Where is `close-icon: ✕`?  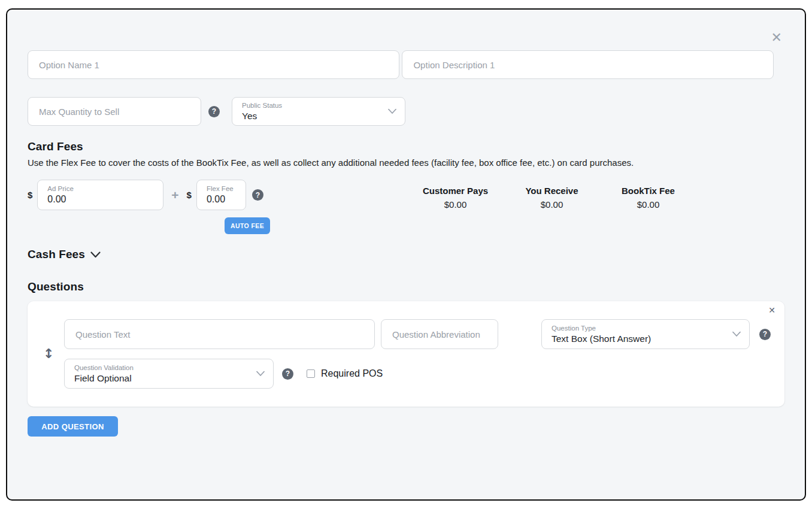
close-icon: ✕ is located at coordinates (777, 38).